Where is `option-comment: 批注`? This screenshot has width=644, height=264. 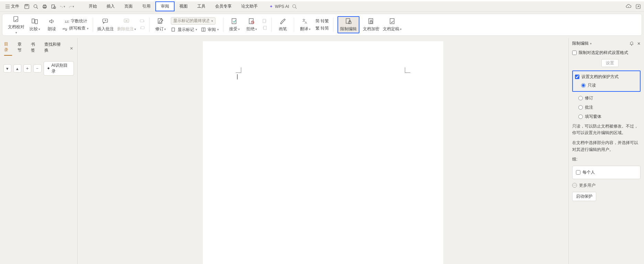 option-comment: 批注 is located at coordinates (610, 107).